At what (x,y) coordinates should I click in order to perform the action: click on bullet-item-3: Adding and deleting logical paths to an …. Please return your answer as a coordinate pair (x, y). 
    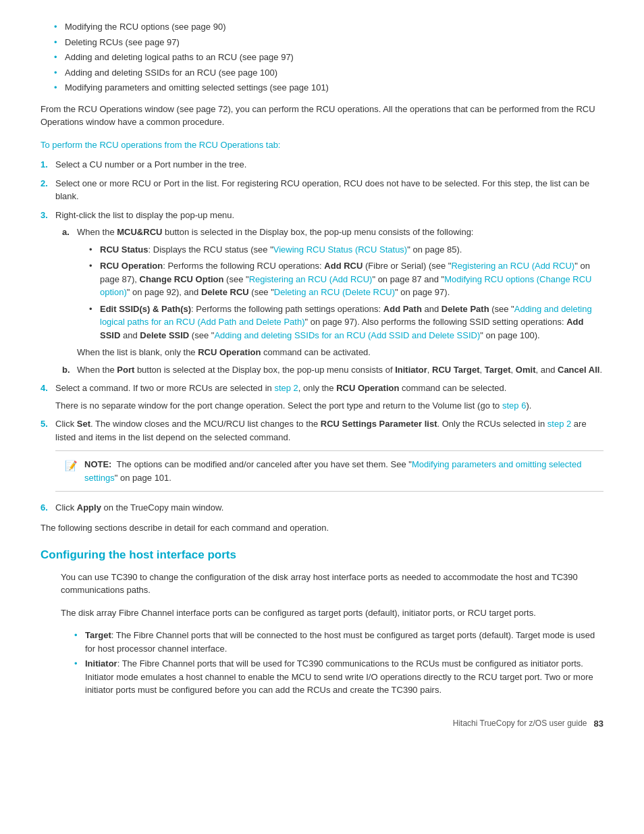
    Looking at the image, I should click on (329, 57).